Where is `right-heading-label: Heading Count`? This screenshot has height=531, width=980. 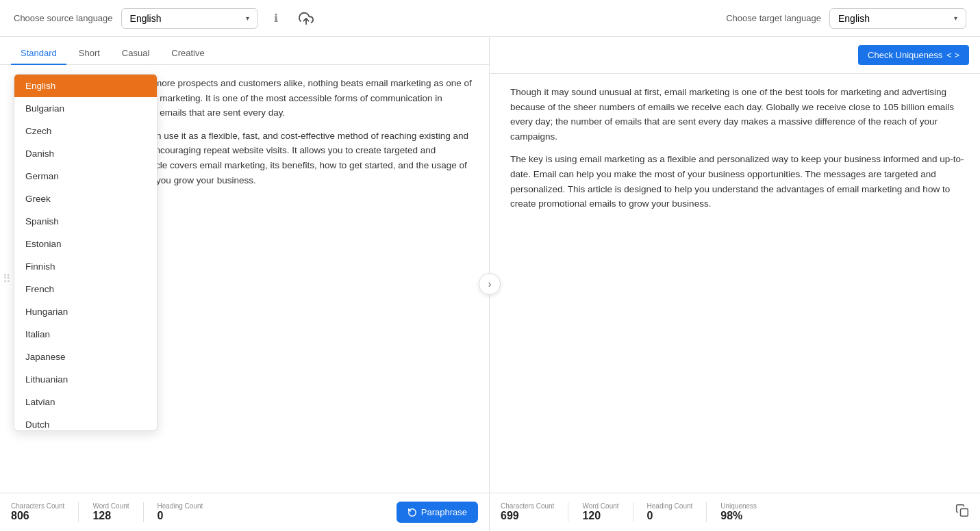
right-heading-label: Heading Count is located at coordinates (670, 506).